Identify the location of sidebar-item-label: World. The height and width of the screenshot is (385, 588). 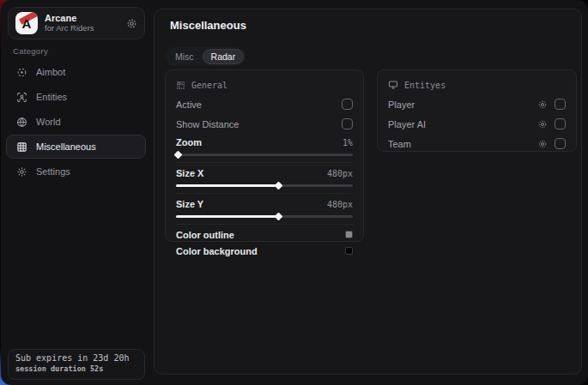
(48, 122).